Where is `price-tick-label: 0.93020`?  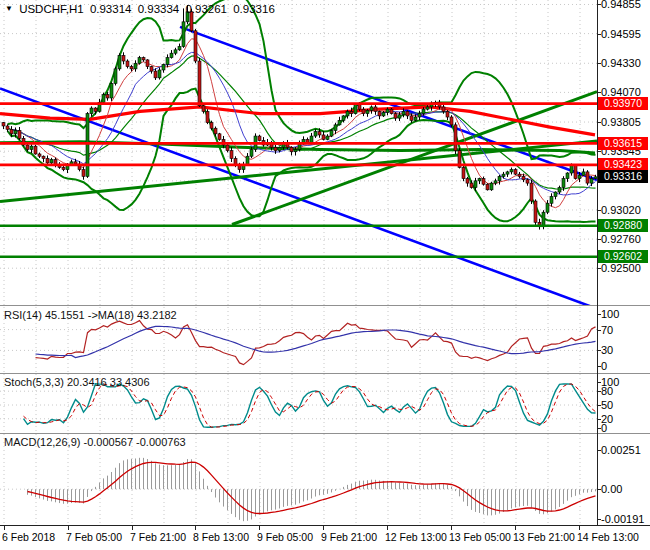
price-tick-label: 0.93020 is located at coordinates (621, 210).